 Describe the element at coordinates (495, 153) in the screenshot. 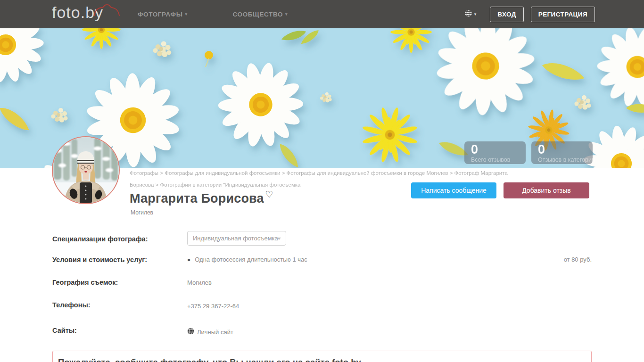

I see `stat-total-reviews: 0 Всего отзывов` at that location.